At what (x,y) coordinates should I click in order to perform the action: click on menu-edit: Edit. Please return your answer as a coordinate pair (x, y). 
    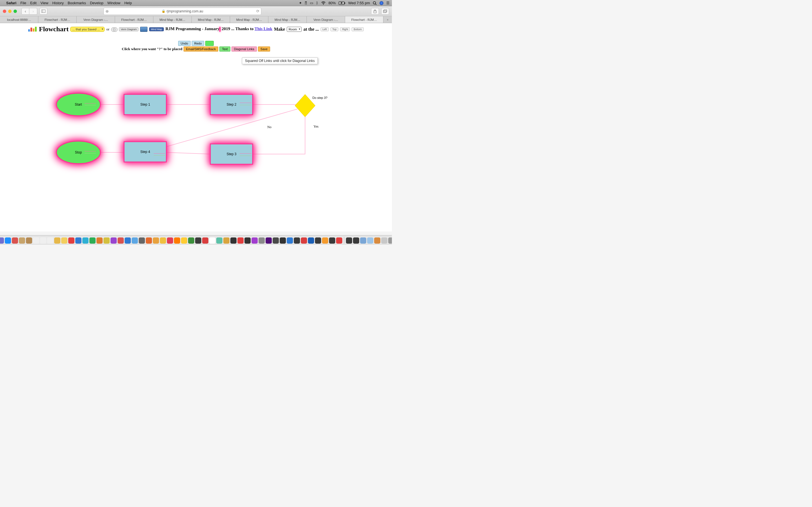
    Looking at the image, I should click on (33, 3).